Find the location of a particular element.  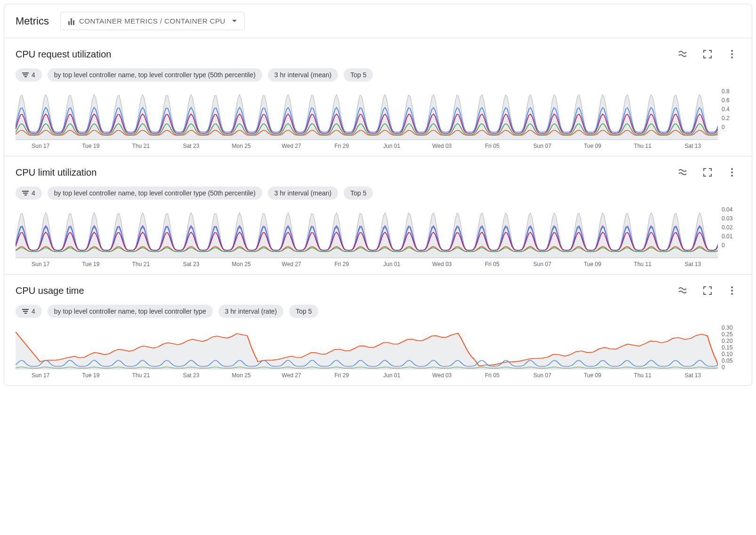

selector-label: CONTAINER METRICS / CONTAINER CPU is located at coordinates (153, 21).